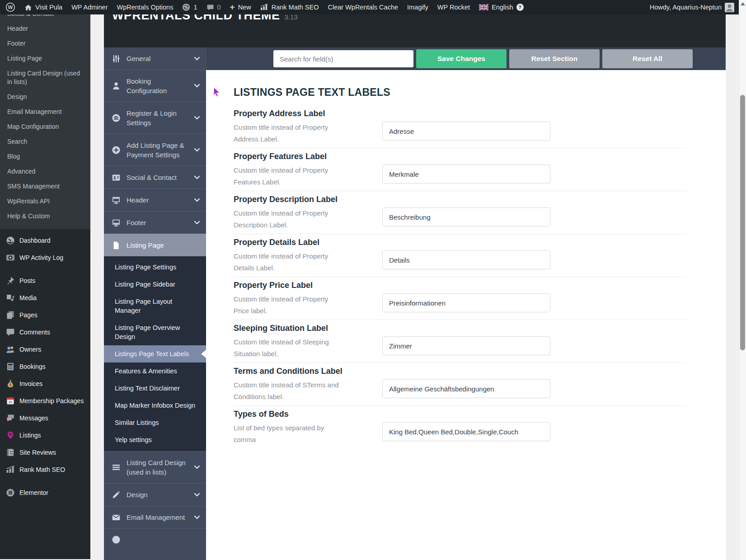 The width and height of the screenshot is (746, 560). What do you see at coordinates (45, 315) in the screenshot?
I see `menu-pages: Pages` at bounding box center [45, 315].